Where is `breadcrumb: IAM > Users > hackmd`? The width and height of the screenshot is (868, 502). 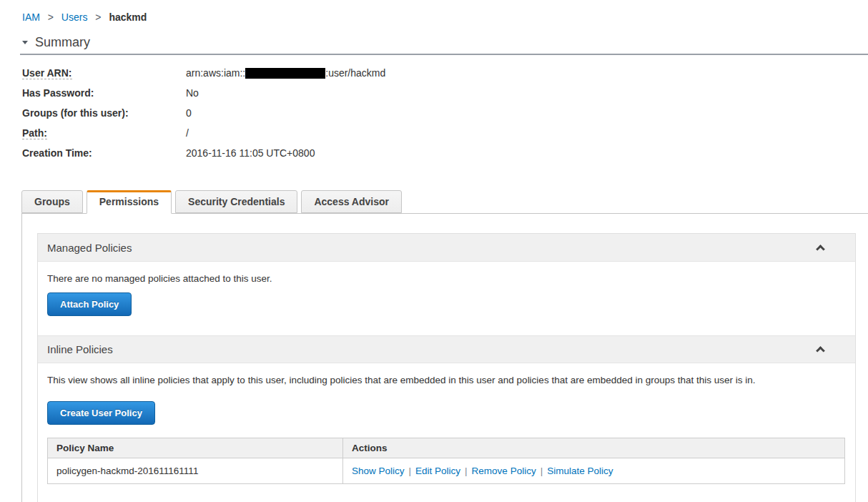
breadcrumb: IAM > Users > hackmd is located at coordinates (434, 11).